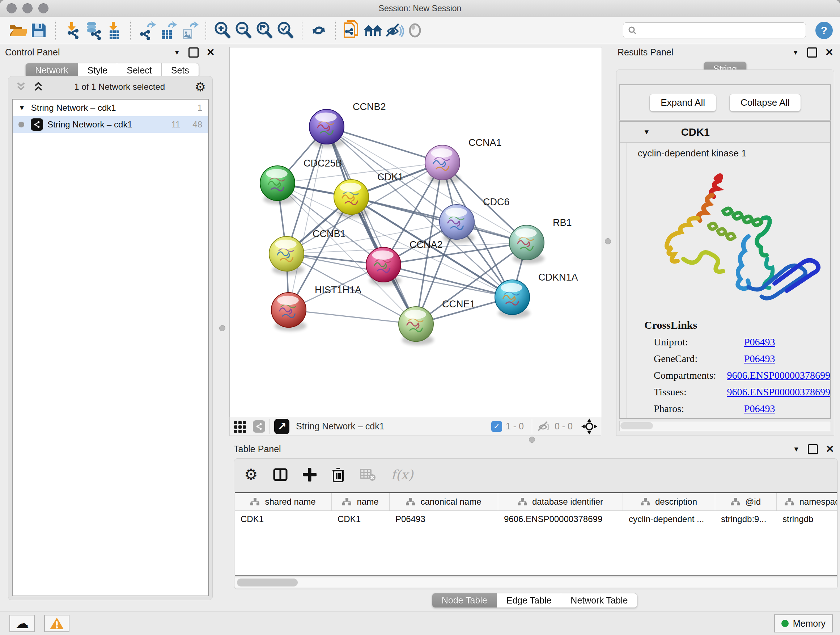 The width and height of the screenshot is (840, 635). I want to click on node-RB1: RB1, so click(541, 241).